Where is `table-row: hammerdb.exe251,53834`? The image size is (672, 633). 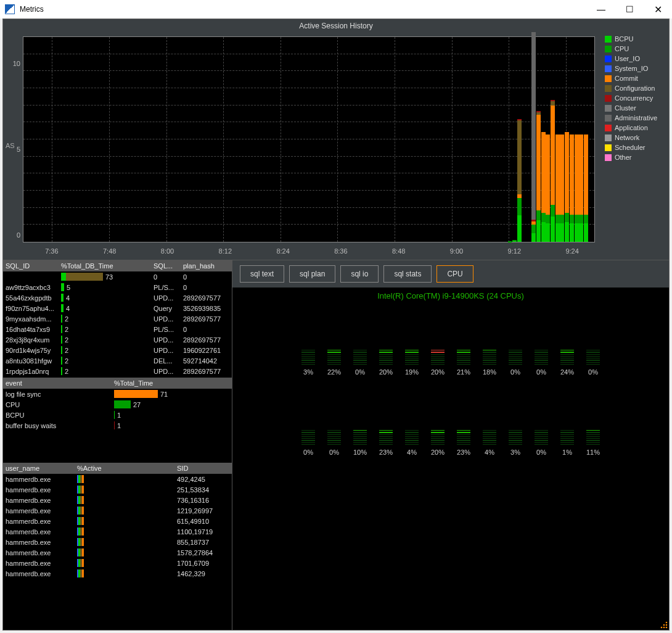 table-row: hammerdb.exe251,53834 is located at coordinates (117, 490).